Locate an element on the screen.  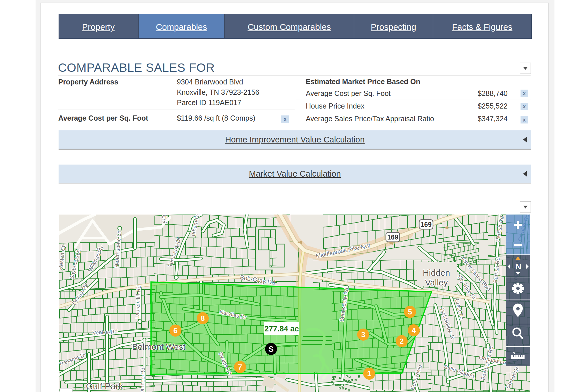
svg-text: 2 is located at coordinates (402, 341).